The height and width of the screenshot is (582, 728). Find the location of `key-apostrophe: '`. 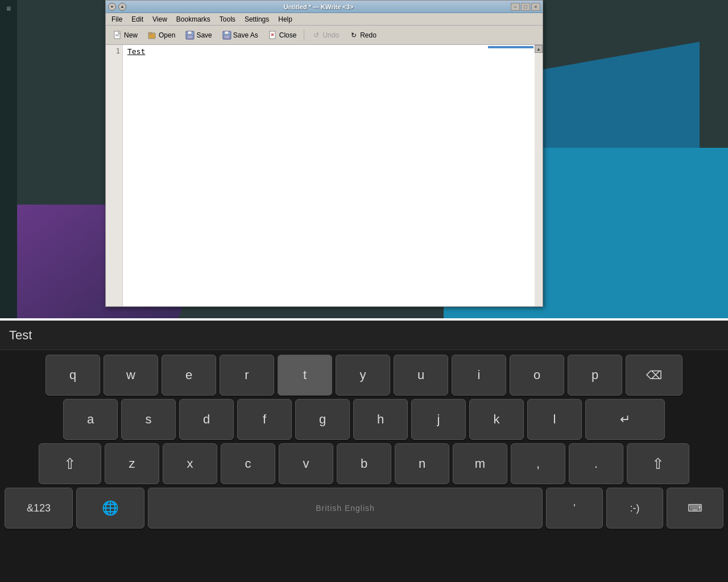

key-apostrophe: ' is located at coordinates (574, 508).